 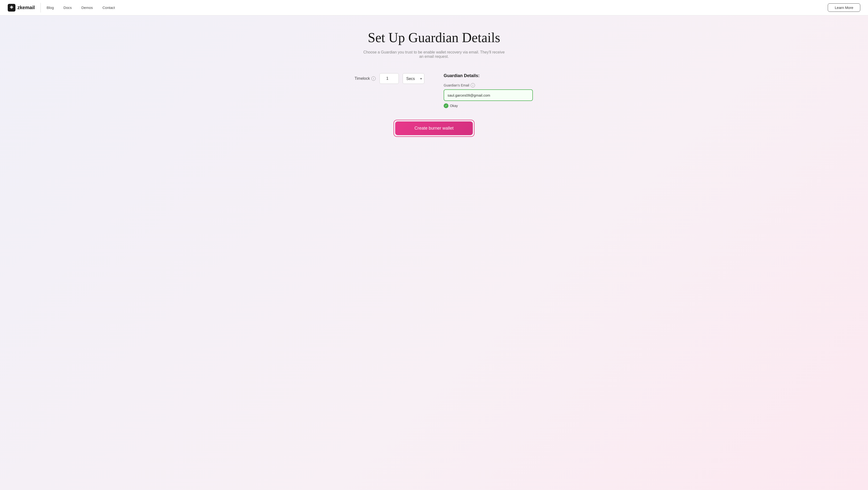 What do you see at coordinates (40, 8) in the screenshot?
I see `navbar-divider` at bounding box center [40, 8].